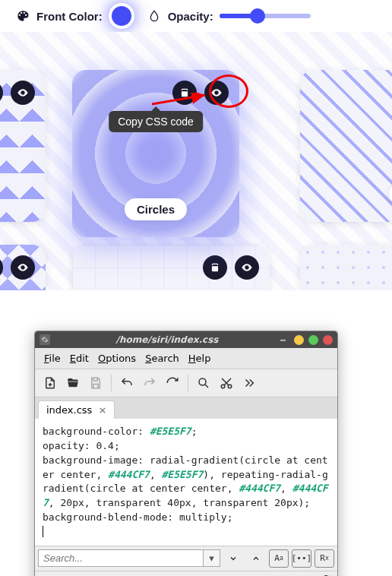 The height and width of the screenshot is (576, 392). Describe the element at coordinates (127, 383) in the screenshot. I see `undo-button` at that location.